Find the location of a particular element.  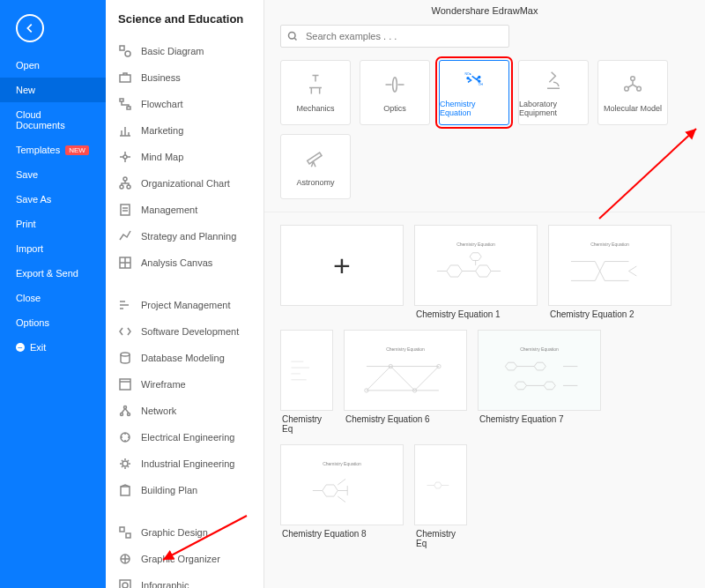

network-icon is located at coordinates (125, 411).